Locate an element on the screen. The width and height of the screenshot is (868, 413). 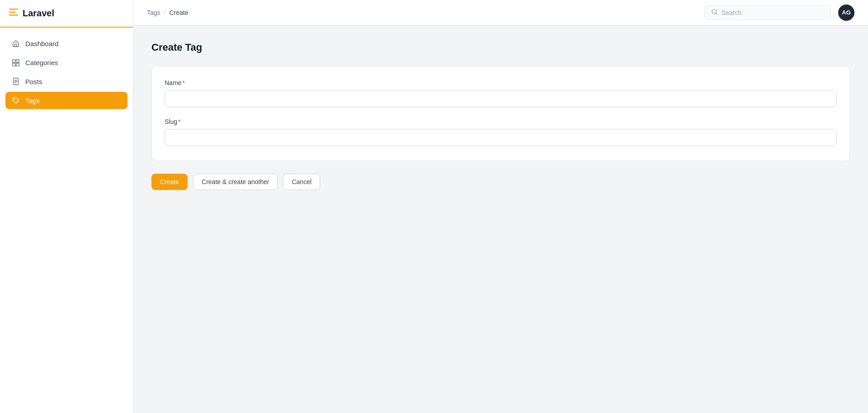
menu-icon is located at coordinates (14, 14).